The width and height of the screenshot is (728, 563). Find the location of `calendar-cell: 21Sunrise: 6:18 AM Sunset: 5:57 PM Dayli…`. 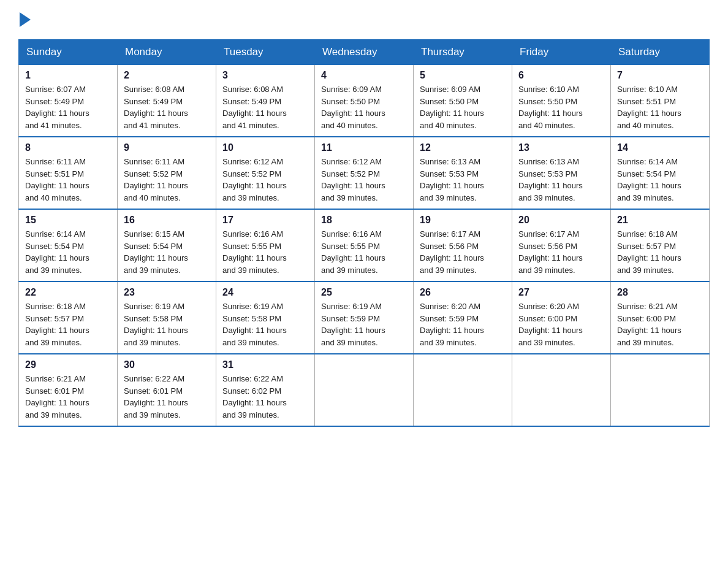

calendar-cell: 21Sunrise: 6:18 AM Sunset: 5:57 PM Dayli… is located at coordinates (661, 245).